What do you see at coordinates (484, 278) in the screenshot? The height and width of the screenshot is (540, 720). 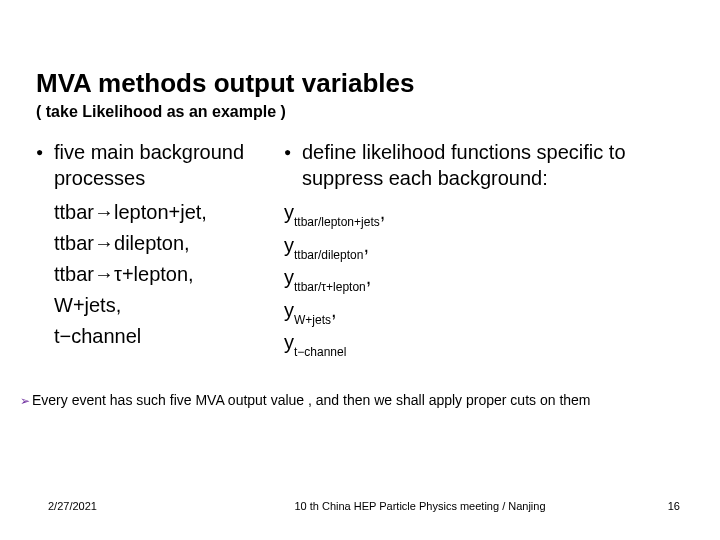 I see `y-variable: yttbar/τ+lepton,` at bounding box center [484, 278].